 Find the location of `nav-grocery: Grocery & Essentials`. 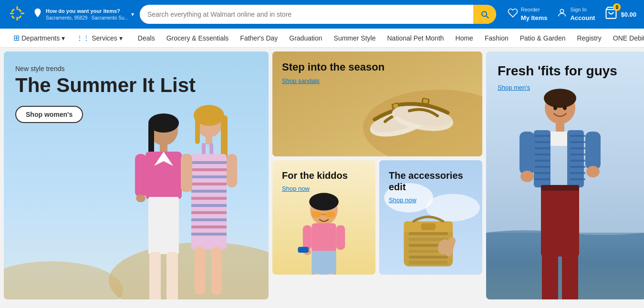

nav-grocery: Grocery & Essentials is located at coordinates (197, 38).